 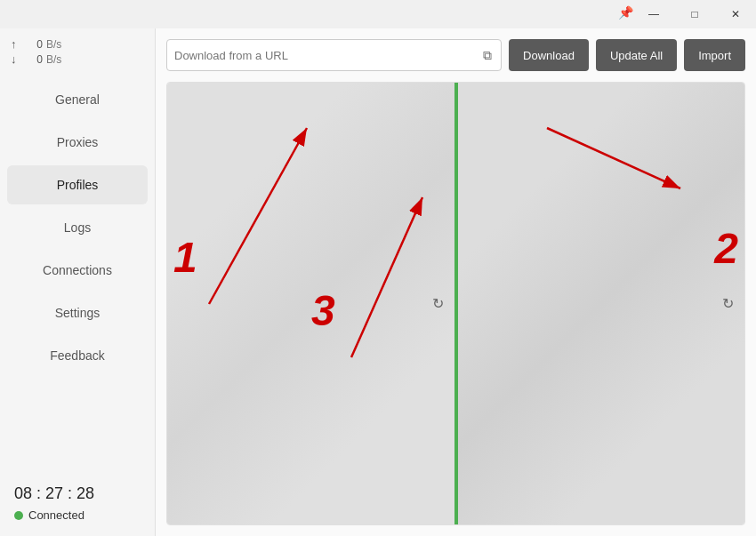 I want to click on sidebar-item-profiles: Profiles, so click(x=77, y=185).